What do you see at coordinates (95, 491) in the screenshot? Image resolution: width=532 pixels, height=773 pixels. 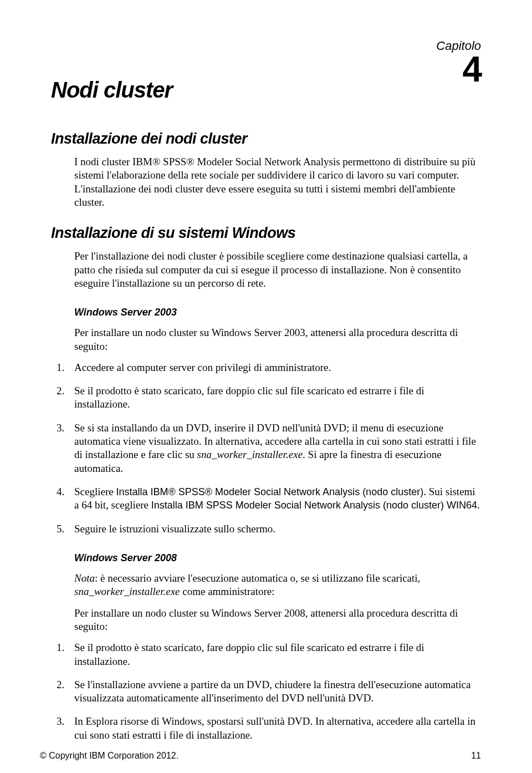 I see `text-run: Scegliere` at bounding box center [95, 491].